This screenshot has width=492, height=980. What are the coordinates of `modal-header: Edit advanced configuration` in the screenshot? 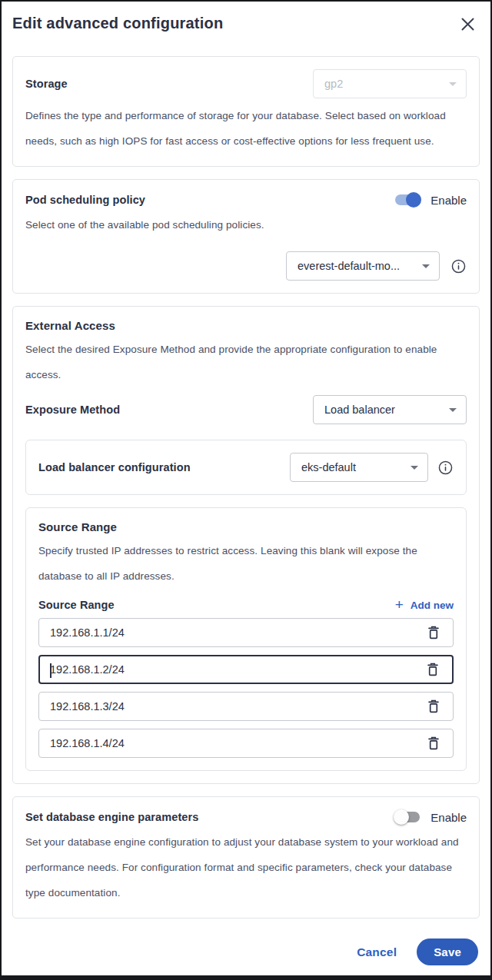 It's located at (246, 18).